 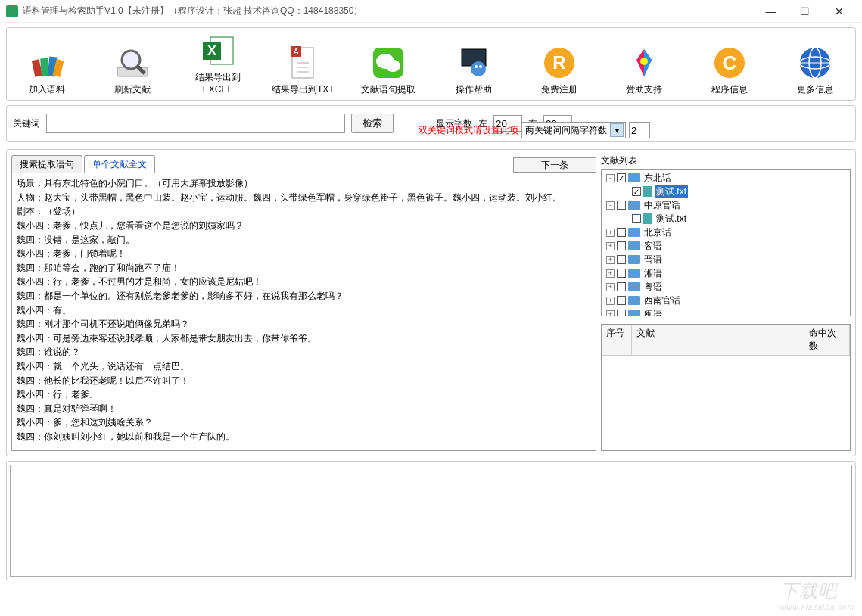 I want to click on table-header: 序号 文献 命中次数, so click(x=726, y=341).